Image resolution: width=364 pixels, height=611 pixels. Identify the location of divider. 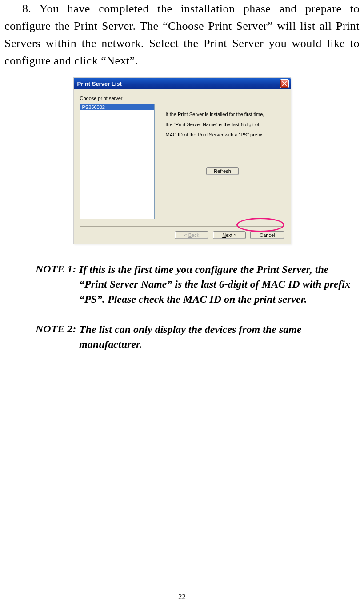
(182, 227).